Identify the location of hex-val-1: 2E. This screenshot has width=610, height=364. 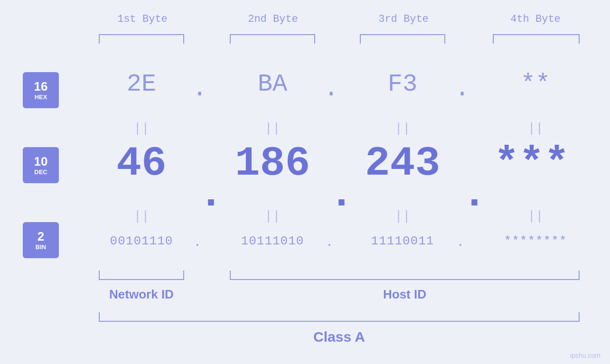
(141, 84).